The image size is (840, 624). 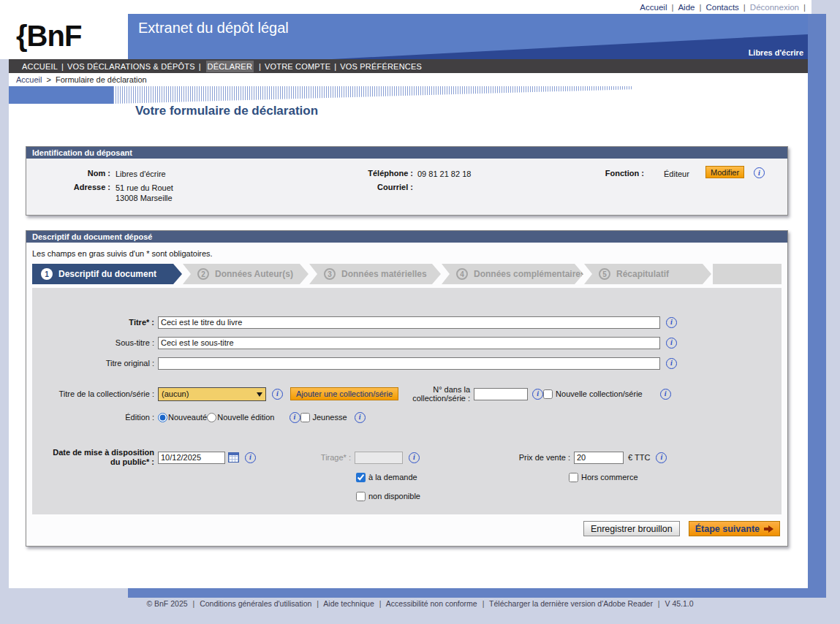 I want to click on step-number: 3, so click(x=330, y=274).